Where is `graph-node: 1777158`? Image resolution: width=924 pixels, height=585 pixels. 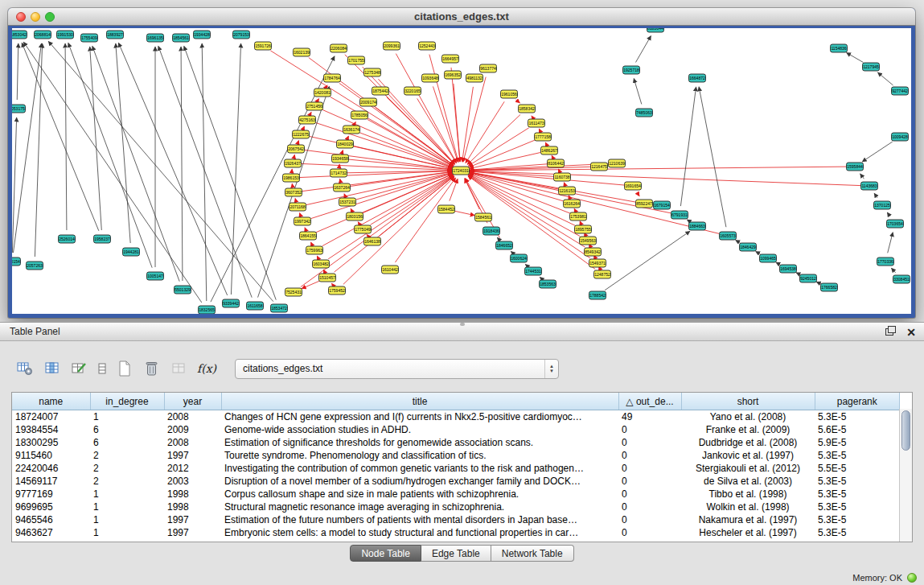 graph-node: 1777158 is located at coordinates (544, 137).